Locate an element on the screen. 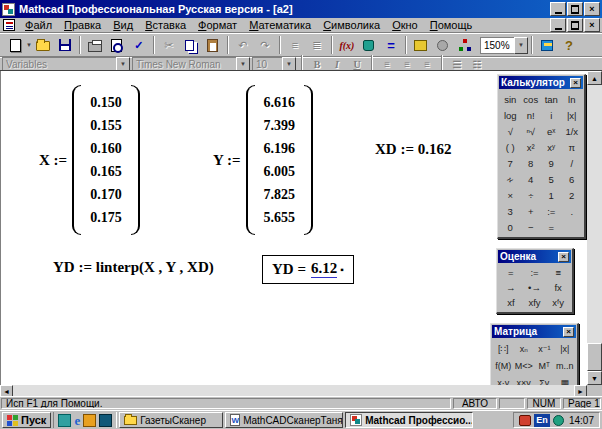  evaluation-palette-button: xf is located at coordinates (511, 302).